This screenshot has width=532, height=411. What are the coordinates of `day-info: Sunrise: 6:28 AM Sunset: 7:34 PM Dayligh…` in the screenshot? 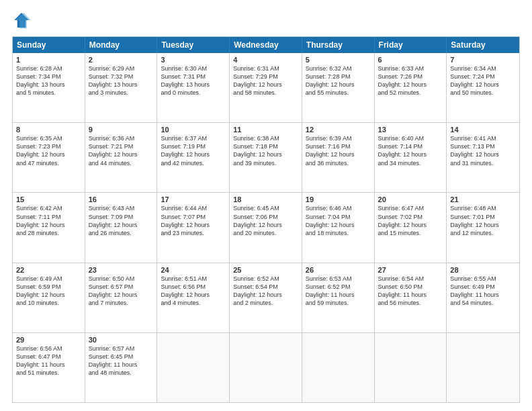 It's located at (48, 81).